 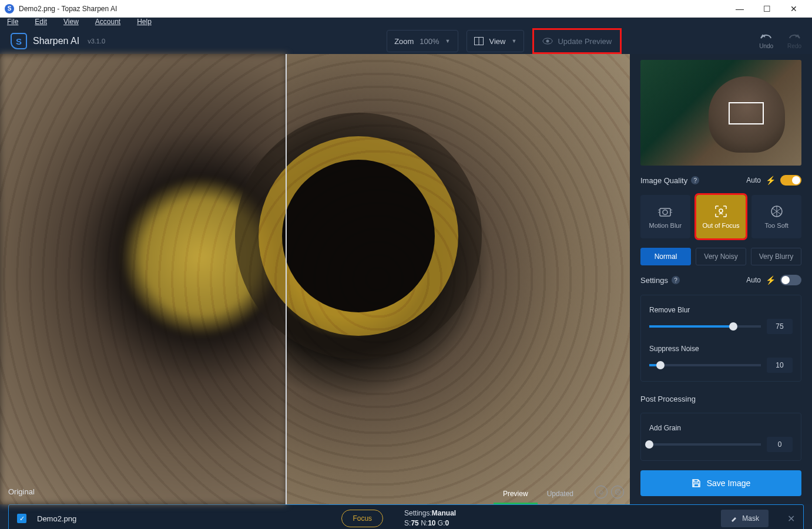 What do you see at coordinates (794, 38) in the screenshot?
I see `redo-icon` at bounding box center [794, 38].